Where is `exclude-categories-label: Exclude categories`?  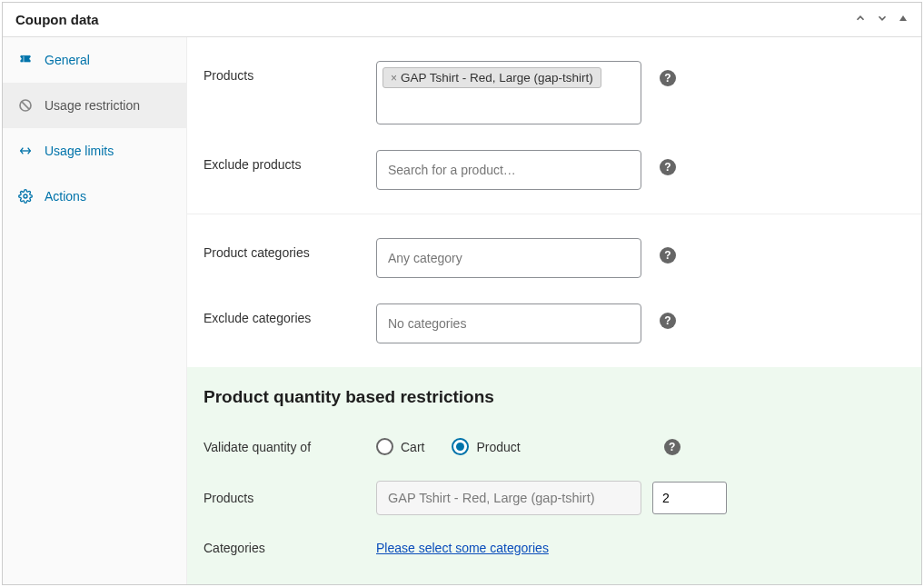 exclude-categories-label: Exclude categories is located at coordinates (290, 314).